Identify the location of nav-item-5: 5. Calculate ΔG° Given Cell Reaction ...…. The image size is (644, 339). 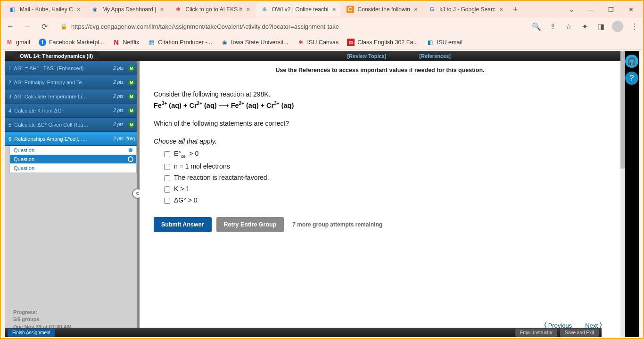
(71, 125).